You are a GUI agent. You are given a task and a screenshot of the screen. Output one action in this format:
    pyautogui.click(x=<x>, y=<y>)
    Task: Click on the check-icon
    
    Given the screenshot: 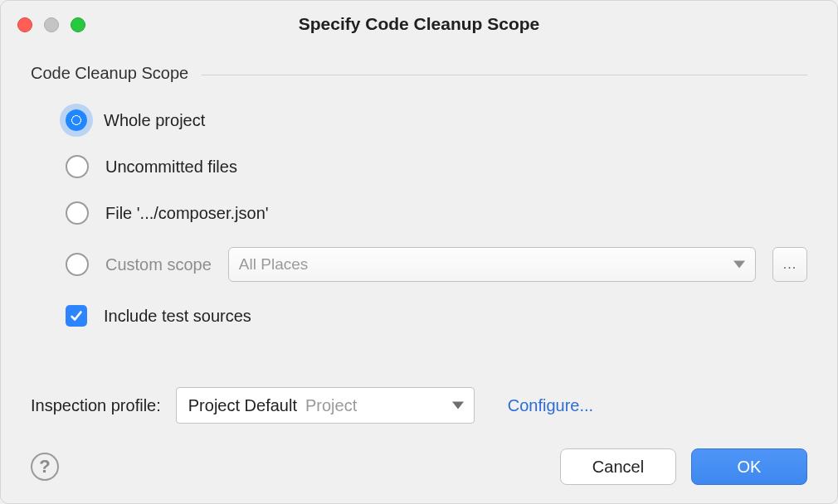 What is the action you would take?
    pyautogui.click(x=76, y=316)
    